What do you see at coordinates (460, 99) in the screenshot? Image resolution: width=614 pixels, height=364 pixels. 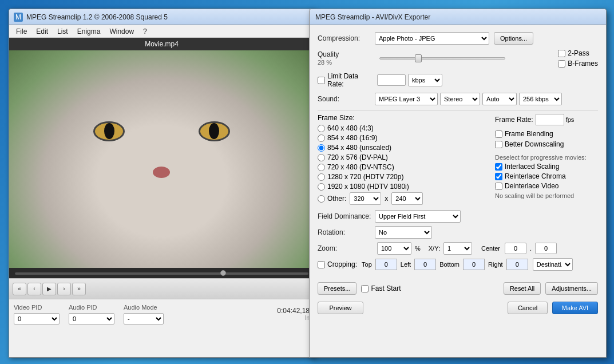 I see `sound-channels-select: Stereo` at bounding box center [460, 99].